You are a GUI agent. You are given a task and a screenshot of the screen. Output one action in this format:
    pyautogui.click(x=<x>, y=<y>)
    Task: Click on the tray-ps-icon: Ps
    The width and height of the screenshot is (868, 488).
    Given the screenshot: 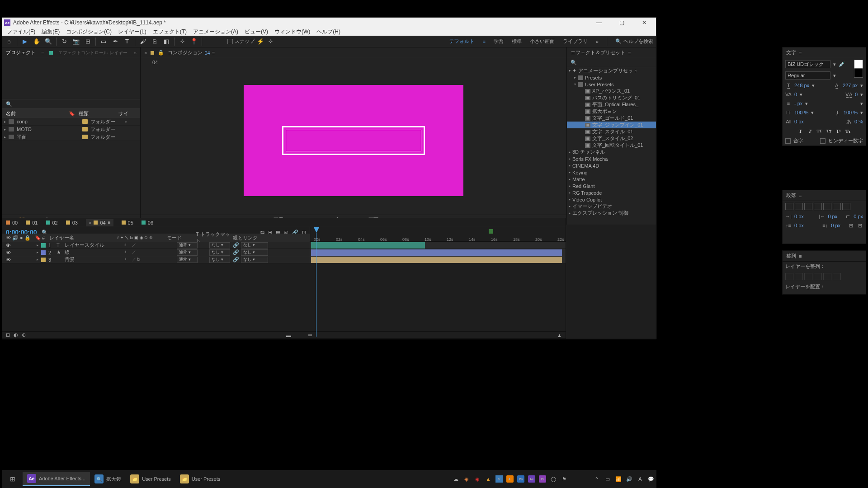 What is the action you would take?
    pyautogui.click(x=521, y=479)
    